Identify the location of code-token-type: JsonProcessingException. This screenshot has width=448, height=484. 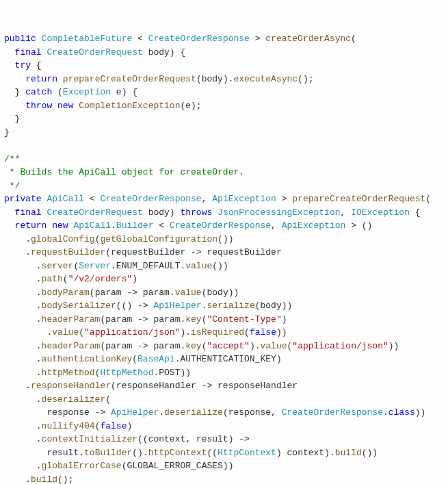
(279, 212).